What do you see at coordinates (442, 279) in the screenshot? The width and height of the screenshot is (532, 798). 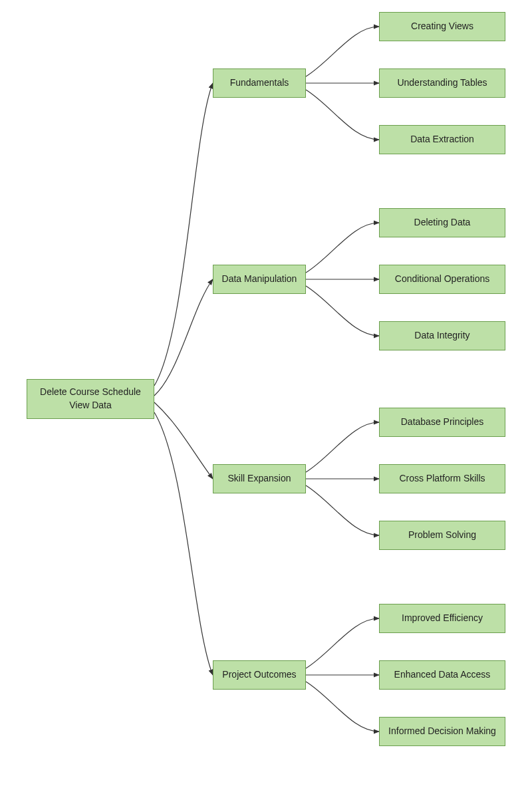 I see `leaf-conditional-operations: Conditional Operations` at bounding box center [442, 279].